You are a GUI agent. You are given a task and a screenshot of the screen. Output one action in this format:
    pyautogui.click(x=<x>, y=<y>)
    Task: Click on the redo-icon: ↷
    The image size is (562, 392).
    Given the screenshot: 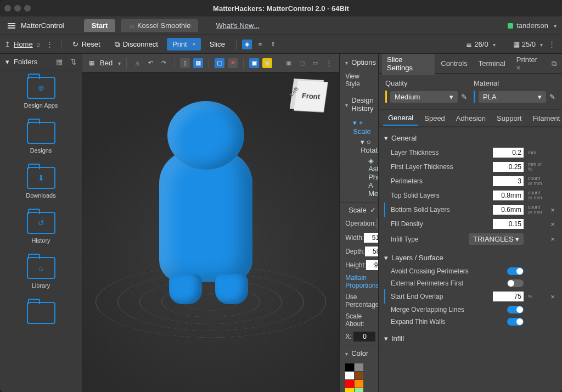 What is the action you would take?
    pyautogui.click(x=164, y=63)
    